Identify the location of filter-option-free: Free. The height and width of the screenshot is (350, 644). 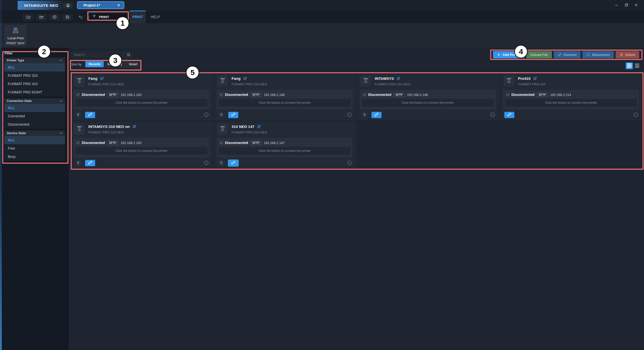
(35, 149).